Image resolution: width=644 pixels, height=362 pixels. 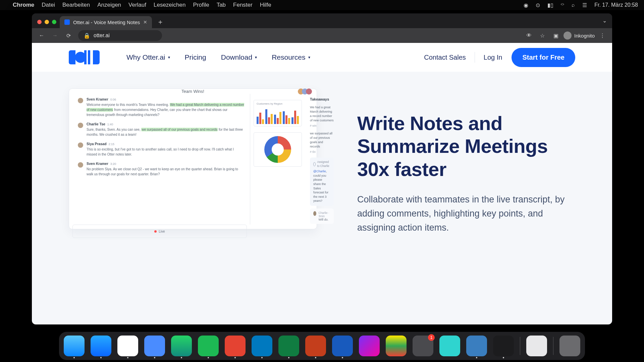 I want to click on mention: @Charlie, so click(x=320, y=171).